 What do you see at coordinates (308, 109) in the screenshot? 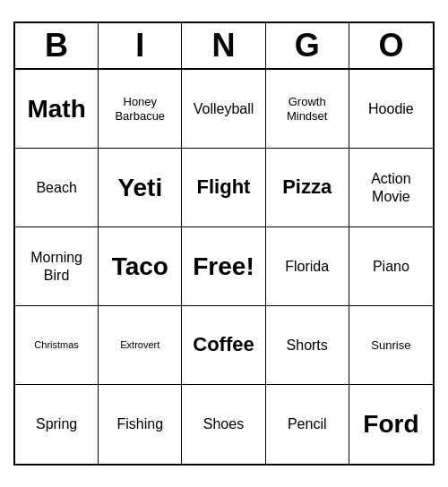
I see `bingo-cell: Growth Mindset` at bounding box center [308, 109].